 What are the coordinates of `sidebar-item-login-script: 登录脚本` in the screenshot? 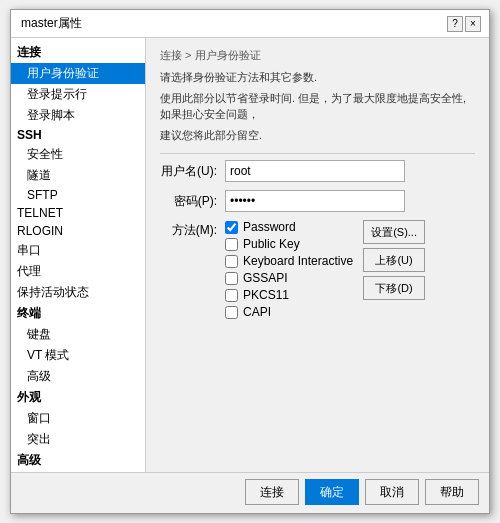 It's located at (78, 116).